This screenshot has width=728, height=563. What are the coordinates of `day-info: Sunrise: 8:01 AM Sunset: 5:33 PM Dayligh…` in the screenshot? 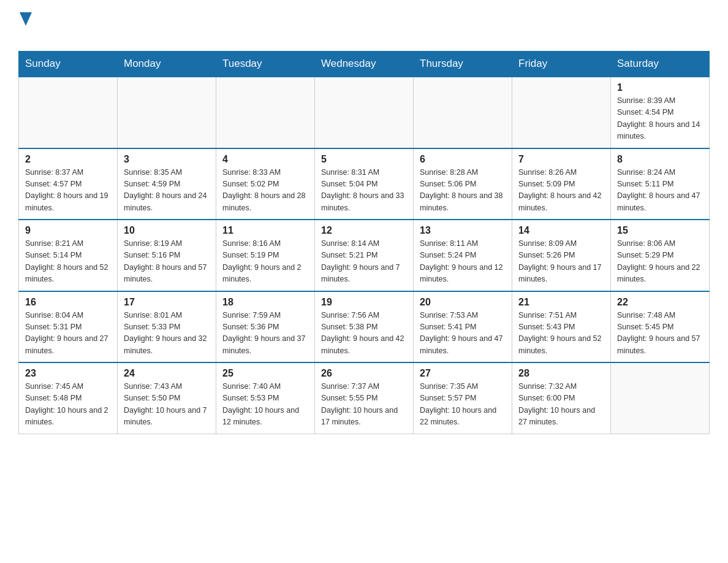 It's located at (167, 334).